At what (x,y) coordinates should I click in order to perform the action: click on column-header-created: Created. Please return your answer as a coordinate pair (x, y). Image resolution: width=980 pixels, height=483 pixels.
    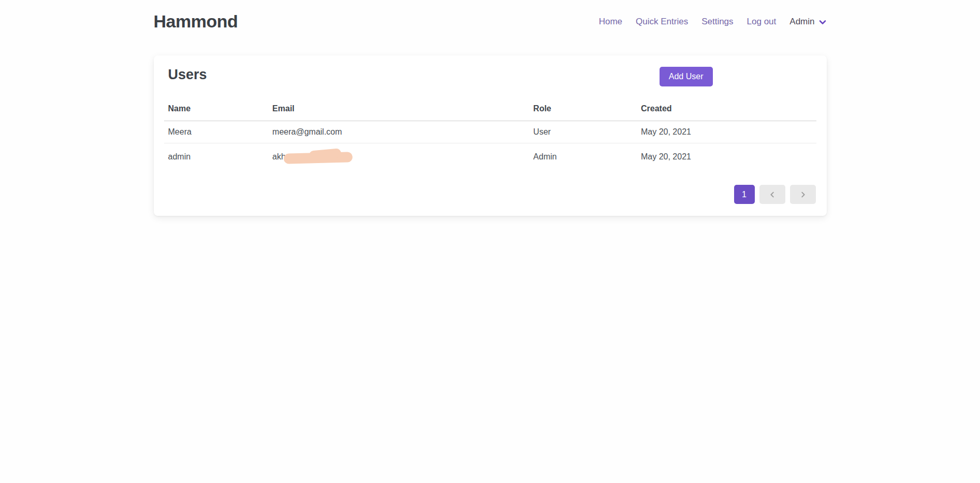
    Looking at the image, I should click on (727, 111).